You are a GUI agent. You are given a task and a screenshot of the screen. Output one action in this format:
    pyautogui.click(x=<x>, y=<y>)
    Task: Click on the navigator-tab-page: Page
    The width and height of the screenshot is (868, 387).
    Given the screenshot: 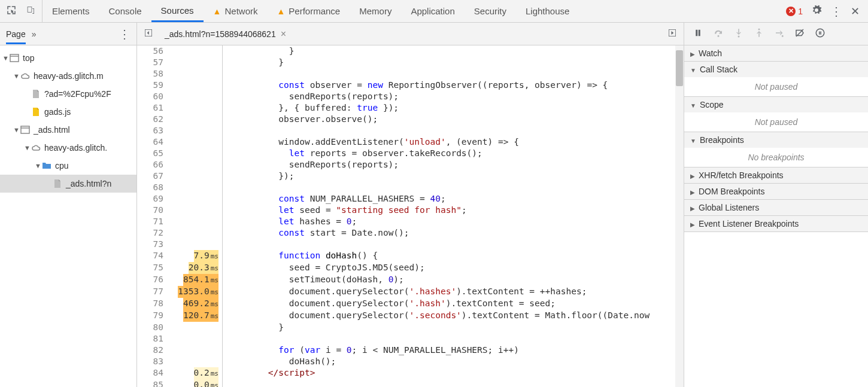 What is the action you would take?
    pyautogui.click(x=16, y=34)
    